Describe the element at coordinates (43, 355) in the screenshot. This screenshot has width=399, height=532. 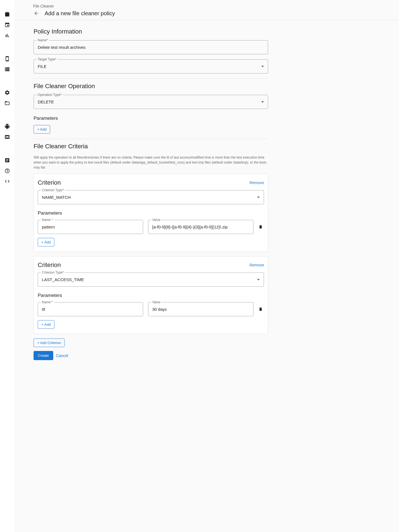
I see `create-button: Create` at that location.